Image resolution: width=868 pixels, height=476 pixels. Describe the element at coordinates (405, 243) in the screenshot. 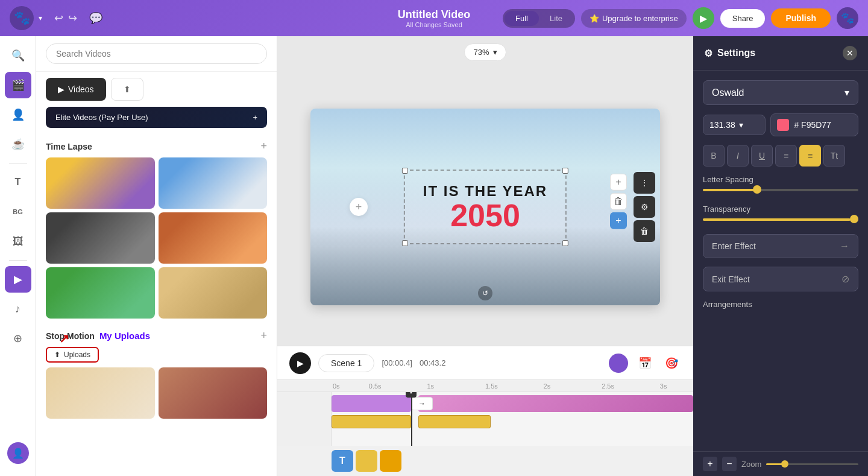

I see `handle-bl` at that location.